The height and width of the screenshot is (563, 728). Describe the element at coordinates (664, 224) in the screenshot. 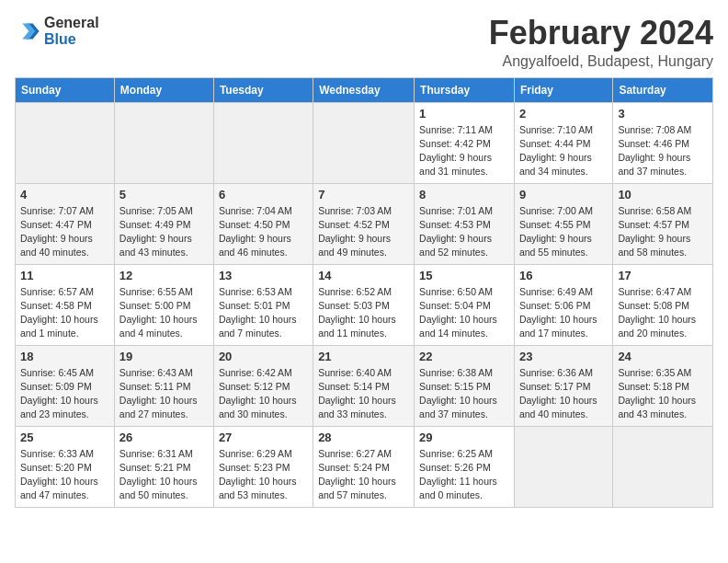

I see `calendar-cell: 10Sunrise: 6:58 AMSunset: 4:57 PMDayligh…` at that location.